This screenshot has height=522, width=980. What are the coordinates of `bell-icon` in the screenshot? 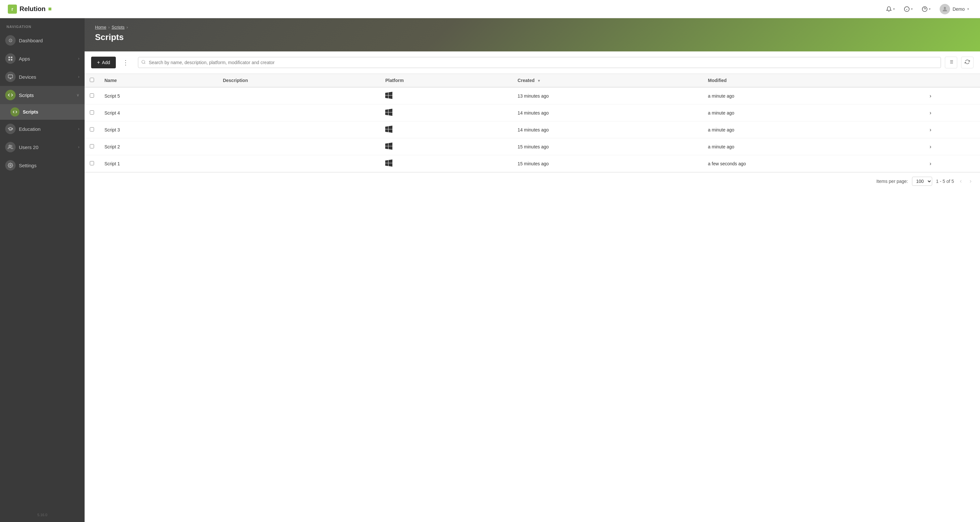 It's located at (889, 9).